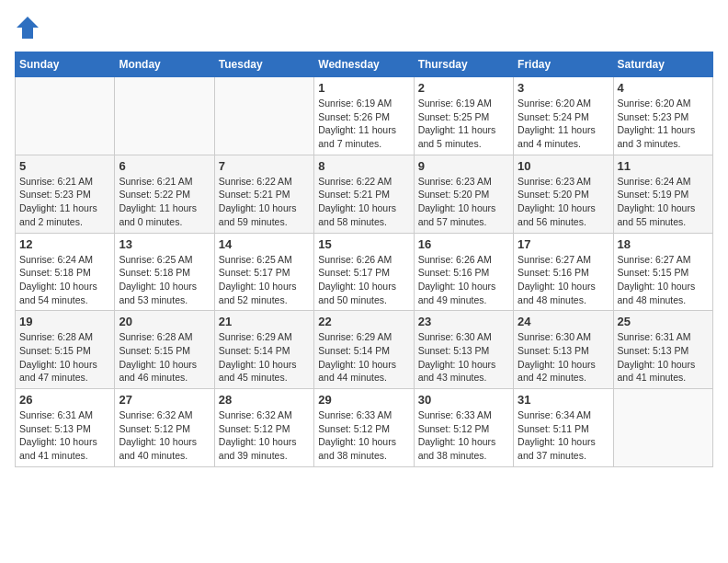 This screenshot has width=728, height=563. Describe the element at coordinates (265, 280) in the screenshot. I see `day-info: Sunrise: 6:25 AM Sunset: 5:17 PM Dayligh…` at that location.